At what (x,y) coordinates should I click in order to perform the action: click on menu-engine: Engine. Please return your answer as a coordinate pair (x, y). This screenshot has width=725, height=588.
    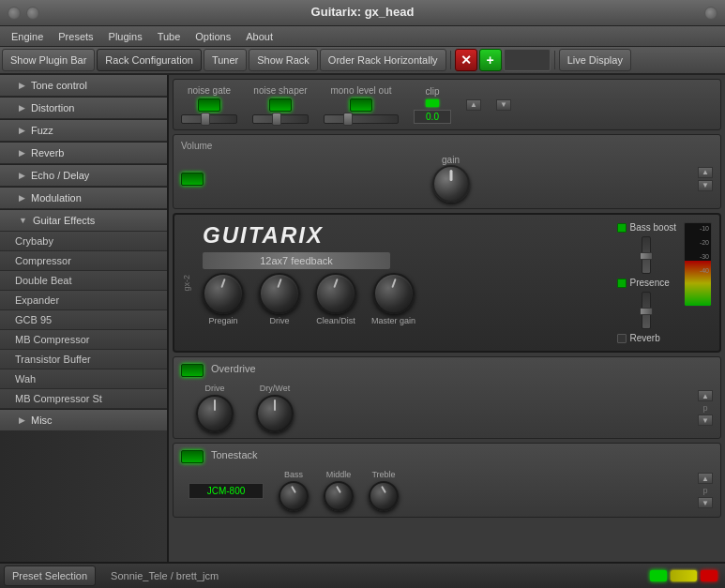
    Looking at the image, I should click on (27, 37).